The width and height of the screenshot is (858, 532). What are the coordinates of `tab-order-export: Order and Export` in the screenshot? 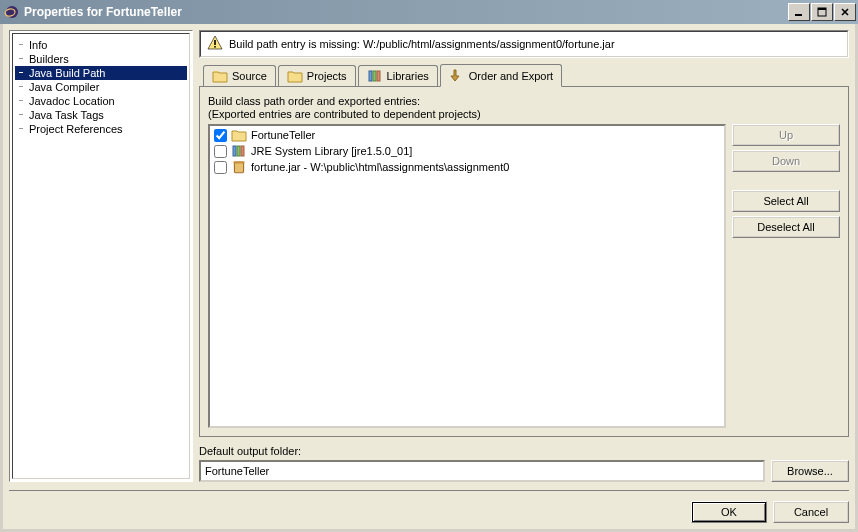 It's located at (501, 76).